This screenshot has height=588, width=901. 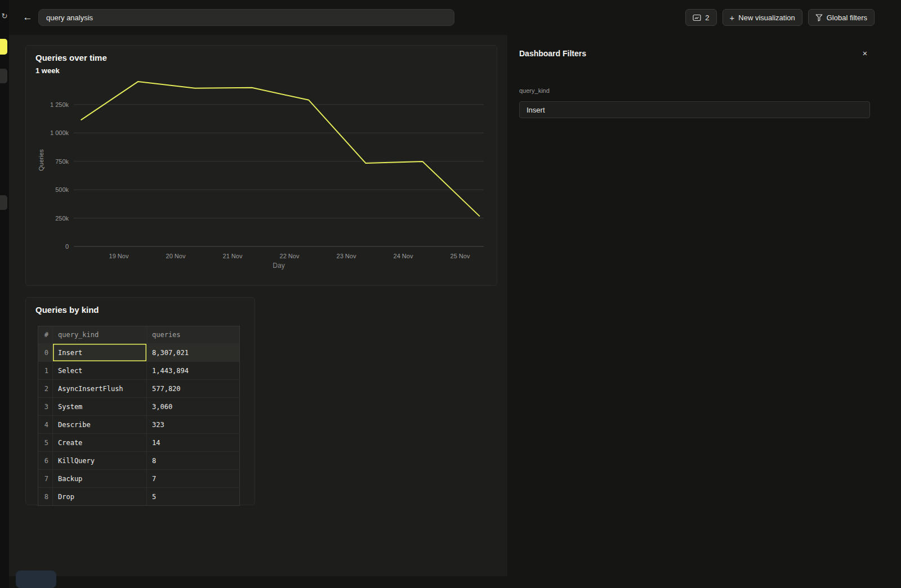 I want to click on y-tick-label: 500k, so click(x=62, y=190).